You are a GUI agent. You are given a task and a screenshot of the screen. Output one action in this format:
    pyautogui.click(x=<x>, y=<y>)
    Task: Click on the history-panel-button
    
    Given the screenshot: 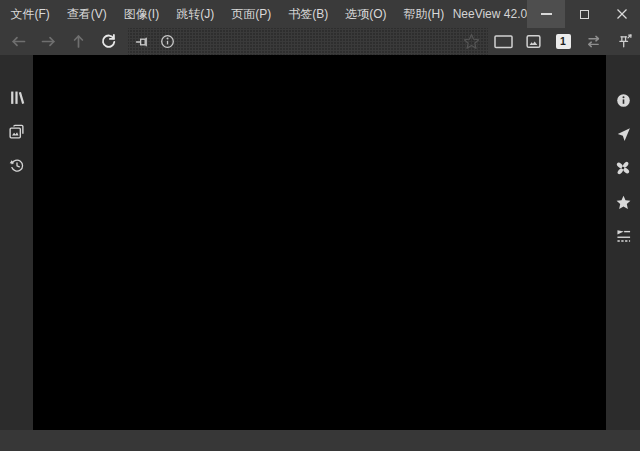 What is the action you would take?
    pyautogui.click(x=16, y=165)
    